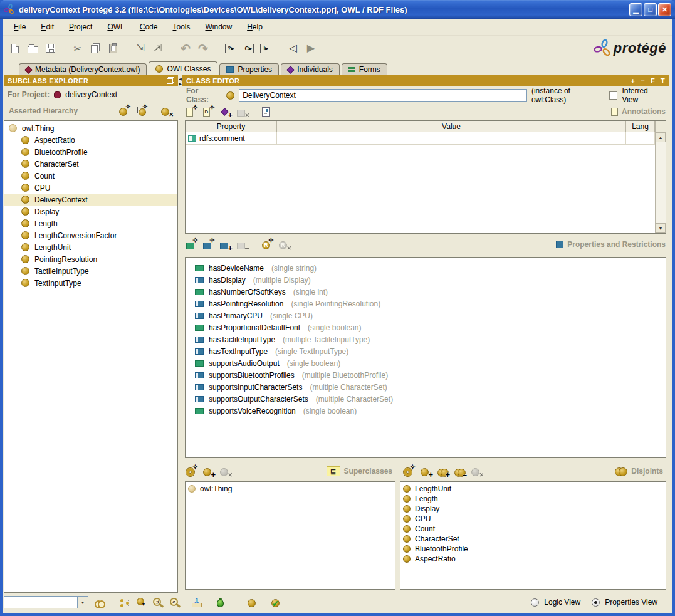  I want to click on create-datatype-property-icon, so click(192, 244).